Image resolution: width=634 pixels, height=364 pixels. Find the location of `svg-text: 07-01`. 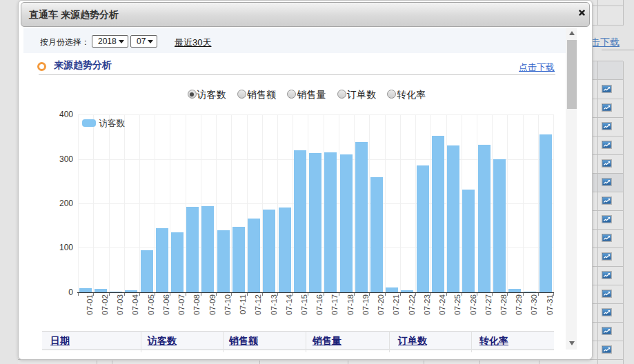

svg-text: 07-01 is located at coordinates (90, 305).